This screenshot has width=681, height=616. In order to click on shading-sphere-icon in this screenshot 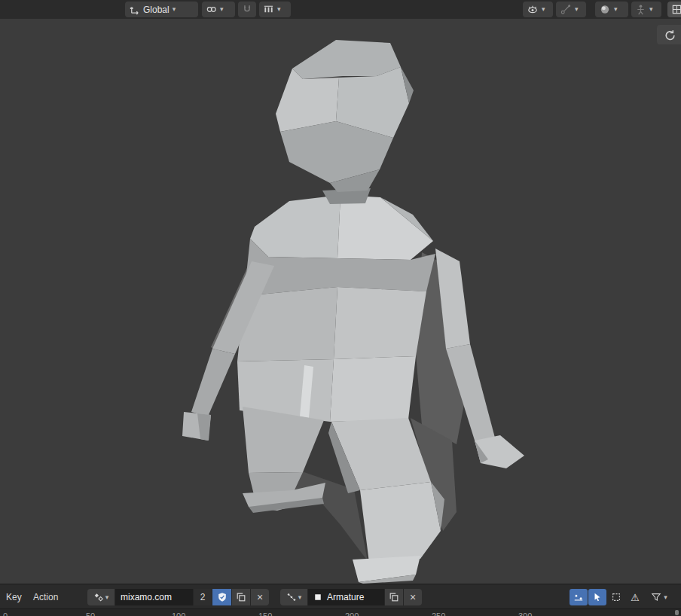, I will do `click(605, 9)`.